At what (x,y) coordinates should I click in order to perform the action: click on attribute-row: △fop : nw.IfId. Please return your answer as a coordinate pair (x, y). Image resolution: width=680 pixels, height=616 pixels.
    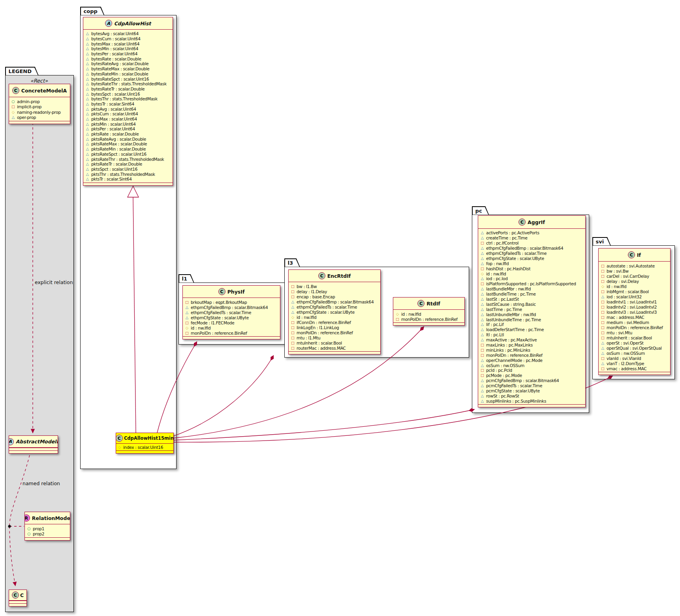
    Looking at the image, I should click on (532, 263).